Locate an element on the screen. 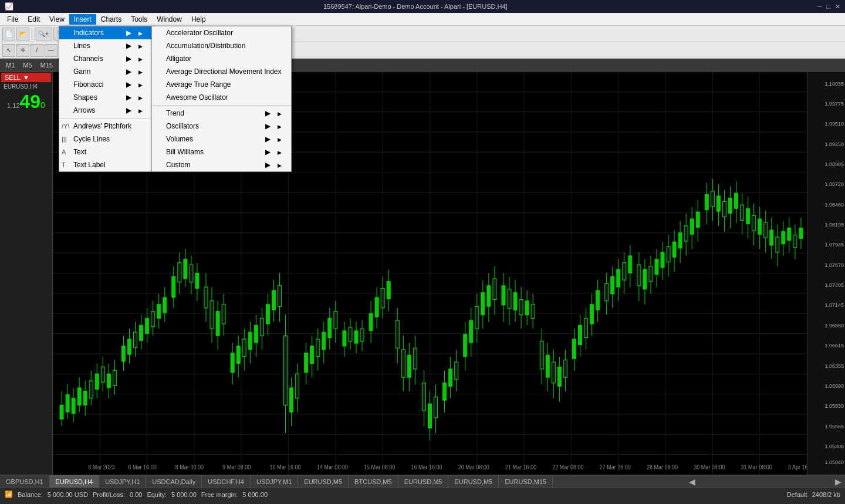 This screenshot has height=504, width=845. tab-scroll-right: ▶ is located at coordinates (838, 481).